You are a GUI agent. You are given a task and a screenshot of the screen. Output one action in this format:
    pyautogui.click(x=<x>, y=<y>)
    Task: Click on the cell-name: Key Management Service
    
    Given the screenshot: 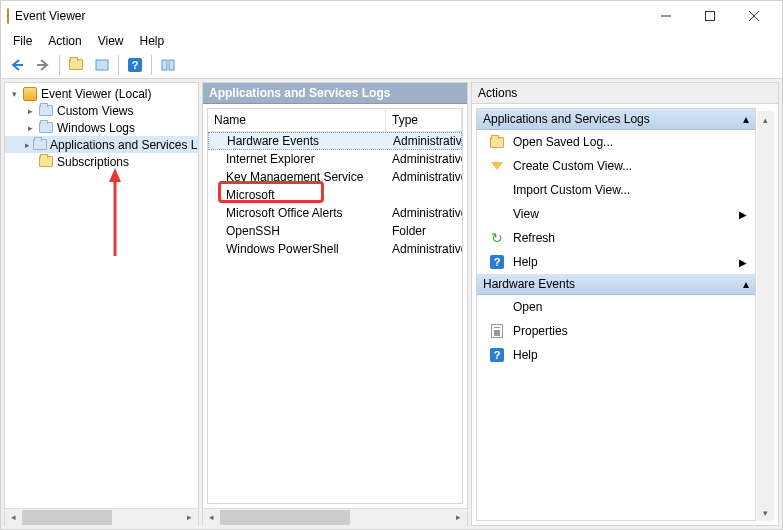 What is the action you would take?
    pyautogui.click(x=297, y=177)
    